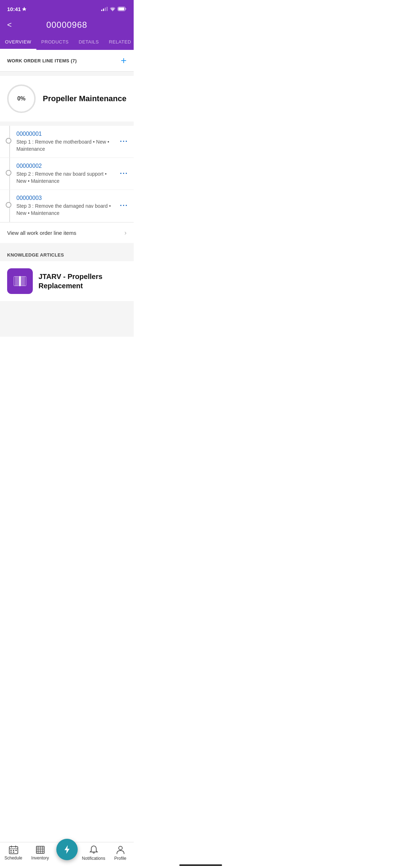 The width and height of the screenshot is (401, 868). I want to click on item-description: Step 3 : Remove the damaged nav board • …, so click(66, 210).